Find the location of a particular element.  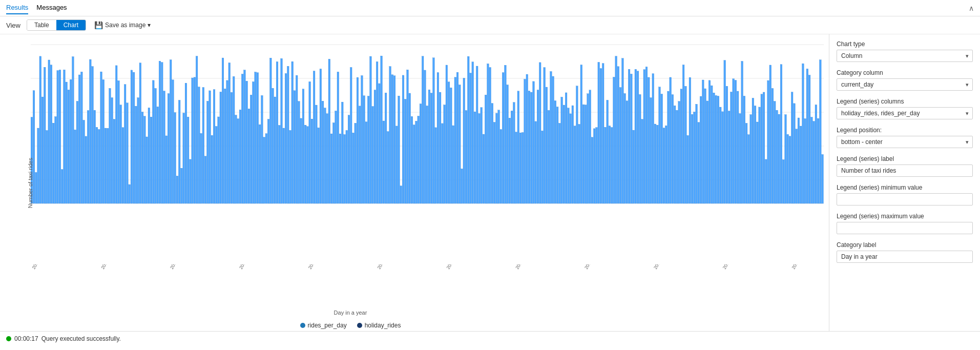

legend-series-label-field: Legend (series) label is located at coordinates (905, 166).